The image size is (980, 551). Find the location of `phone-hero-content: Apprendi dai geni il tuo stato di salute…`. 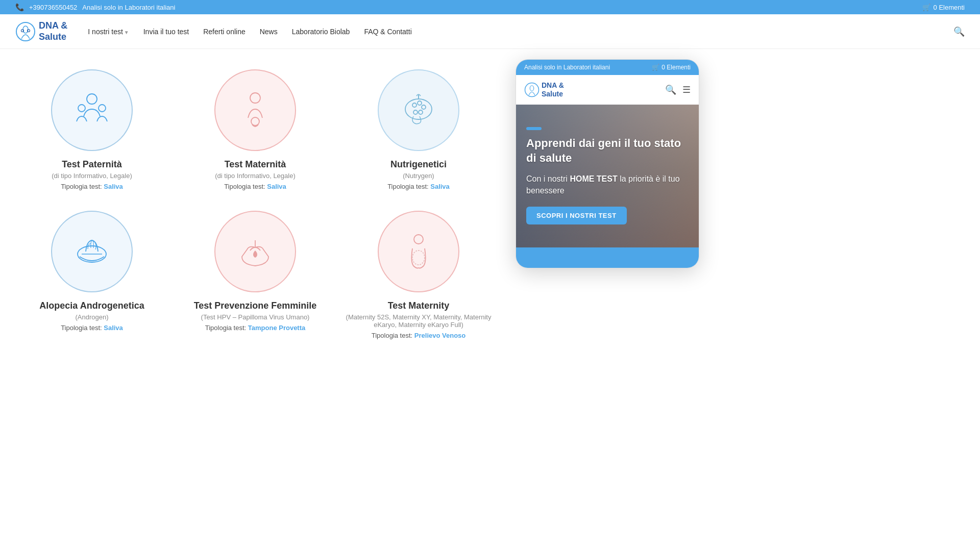

phone-hero-content: Apprendi dai geni il tuo stato di salute… is located at coordinates (607, 176).